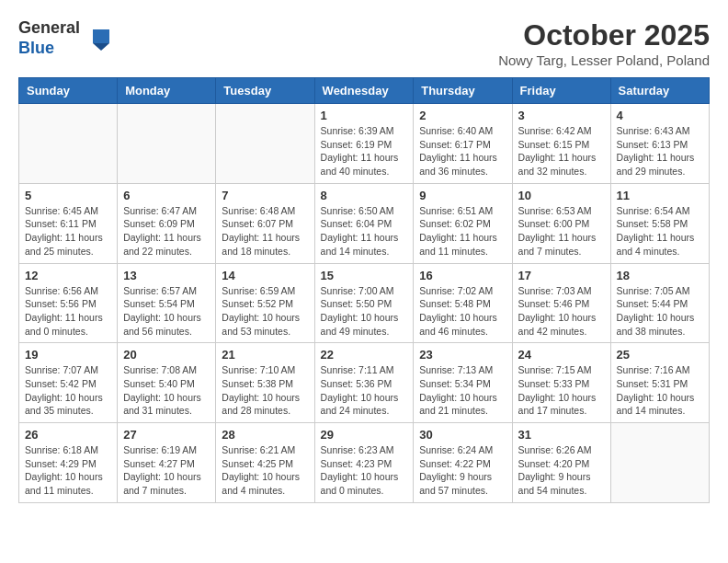 The width and height of the screenshot is (728, 563). What do you see at coordinates (364, 144) in the screenshot?
I see `calendar-cell: 1Sunrise: 6:39 AM Sunset: 6:19 PM Daylig…` at bounding box center [364, 144].